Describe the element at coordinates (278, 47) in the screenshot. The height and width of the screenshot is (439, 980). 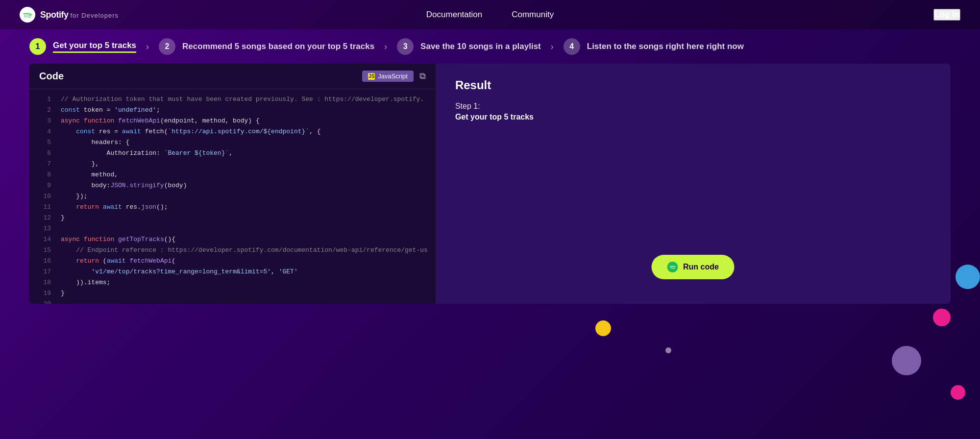
I see `step-2-label: Recommend 5 songs based on your top 5 tr…` at that location.